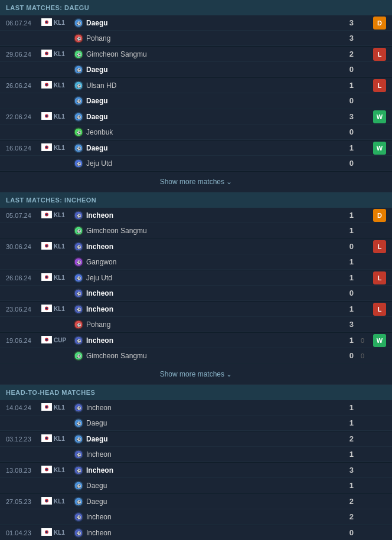 The height and width of the screenshot is (540, 392). What do you see at coordinates (208, 231) in the screenshot?
I see `team-info: ⚽Gimcheon Sangmu` at bounding box center [208, 231].